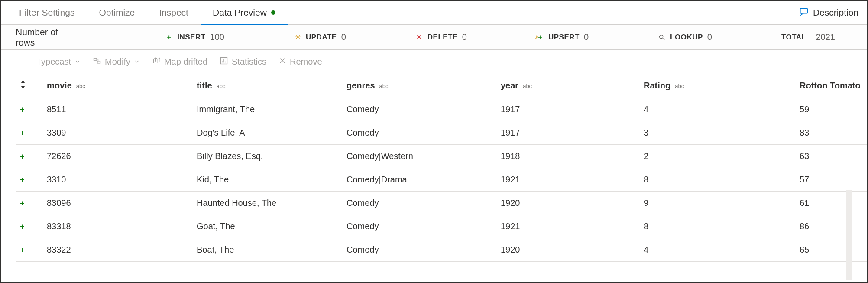  I want to click on tab-optimize: Optimize, so click(117, 13).